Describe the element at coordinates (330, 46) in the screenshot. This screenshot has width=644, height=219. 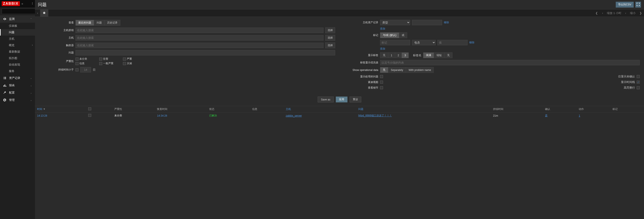
I see `trigger-select-button: 选择` at that location.